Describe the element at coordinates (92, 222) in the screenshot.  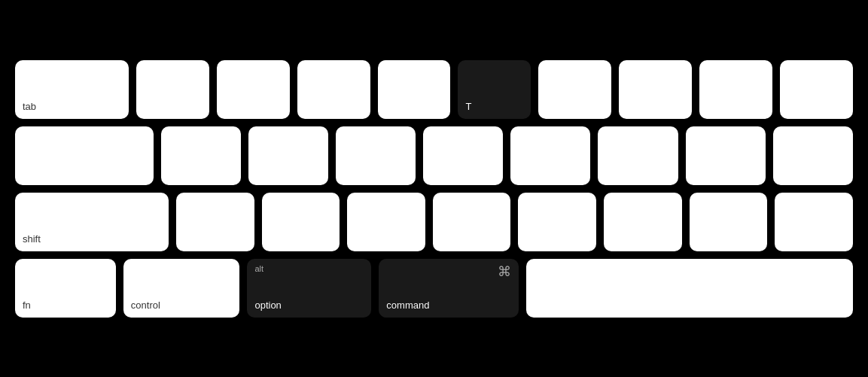
I see `shift-key: shift` at that location.